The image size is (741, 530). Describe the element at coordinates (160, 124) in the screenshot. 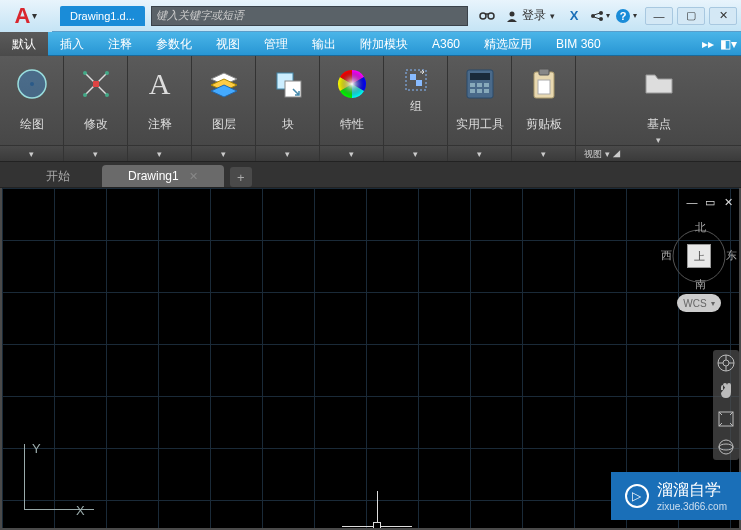

I see `panel-label: 注释` at that location.